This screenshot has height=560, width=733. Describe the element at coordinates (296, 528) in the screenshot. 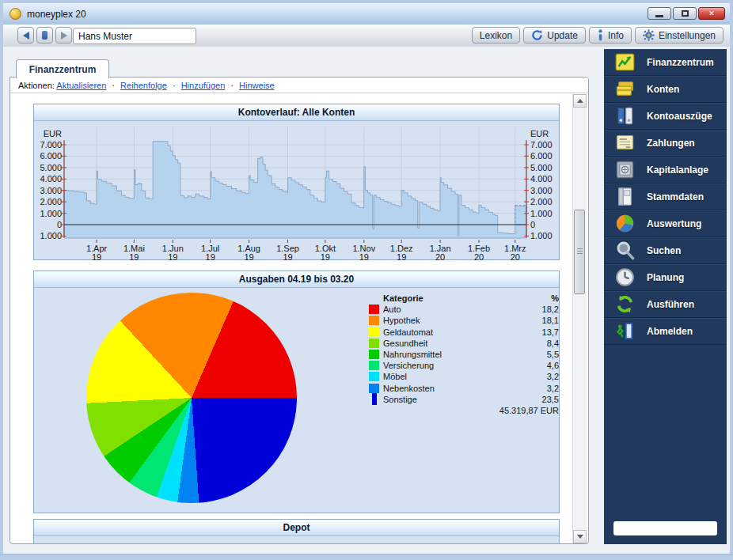

I see `depot-title: Depot` at that location.